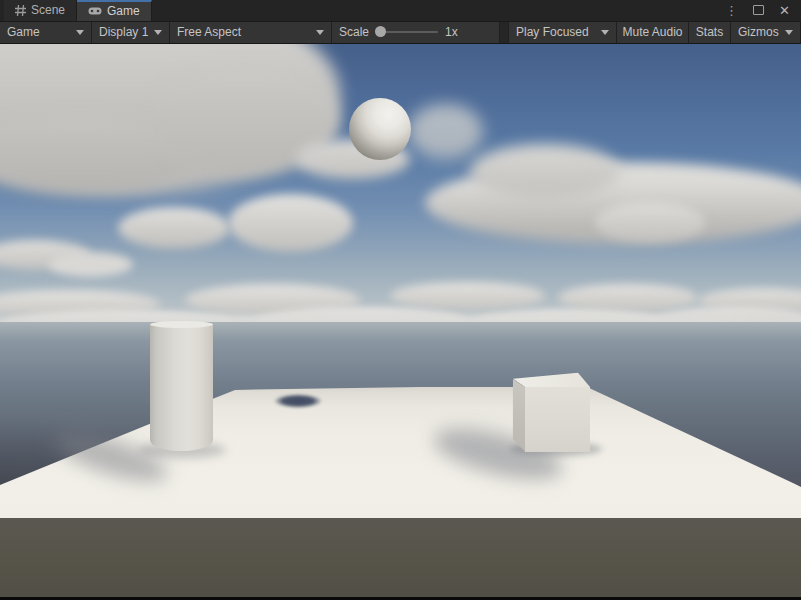 The image size is (801, 600). What do you see at coordinates (124, 32) in the screenshot?
I see `display-label: Display 1` at bounding box center [124, 32].